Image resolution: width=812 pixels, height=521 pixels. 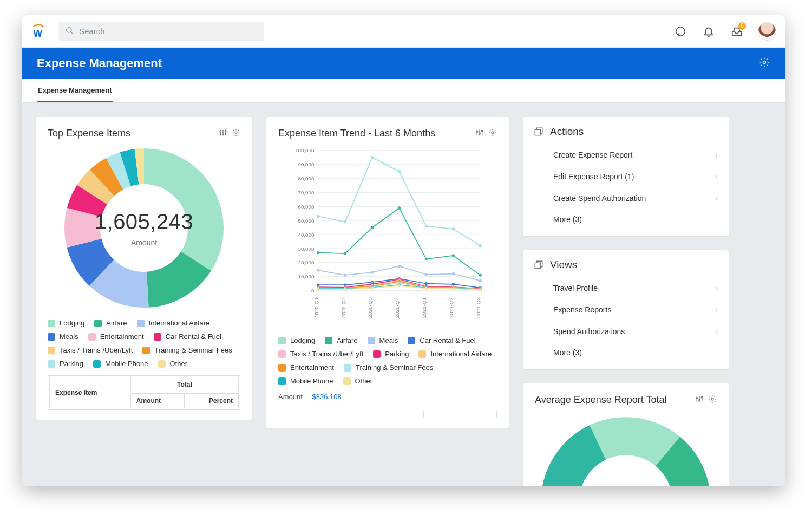 I want to click on card-title: Top Expense Items, so click(x=89, y=133).